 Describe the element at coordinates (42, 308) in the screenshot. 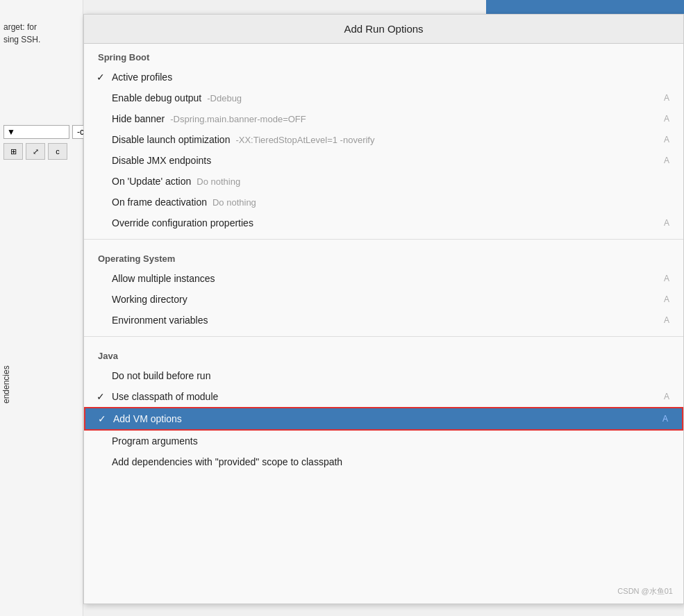

I see `left-panel: arget: for sing SSH. ▼ -cp ⊞ ⤢ c endenci…` at that location.